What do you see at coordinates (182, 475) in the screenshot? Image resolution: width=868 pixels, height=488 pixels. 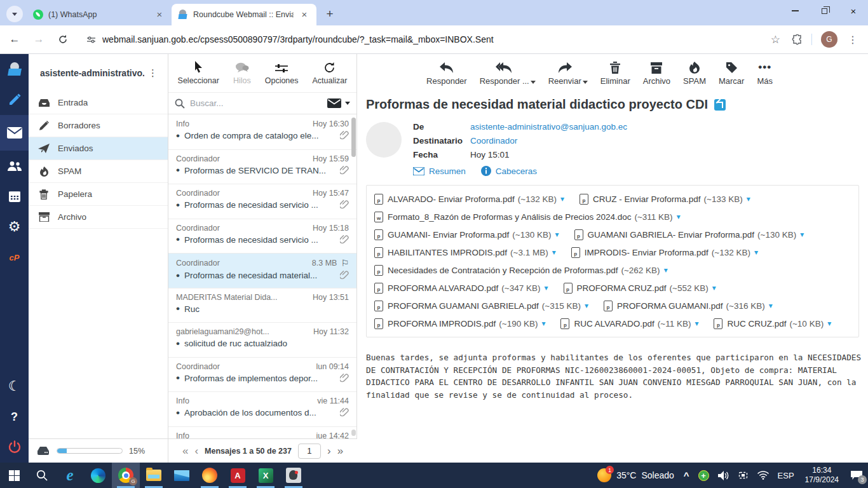 I see `taskbar-mail-button` at bounding box center [182, 475].